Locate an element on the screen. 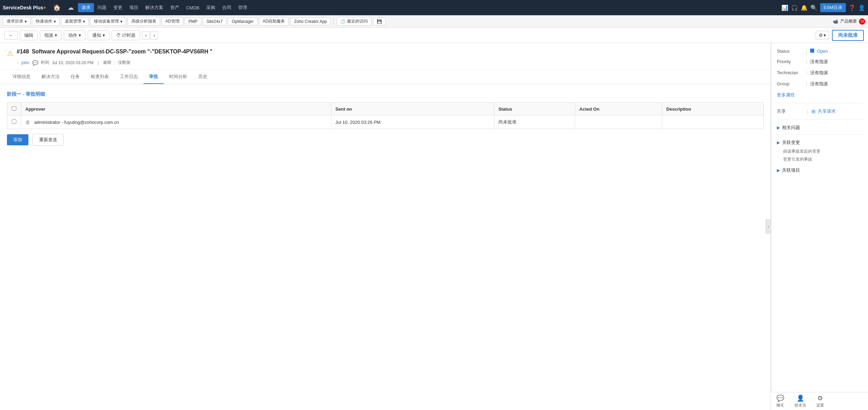 The image size is (868, 410). th-checkbox is located at coordinates (14, 109).